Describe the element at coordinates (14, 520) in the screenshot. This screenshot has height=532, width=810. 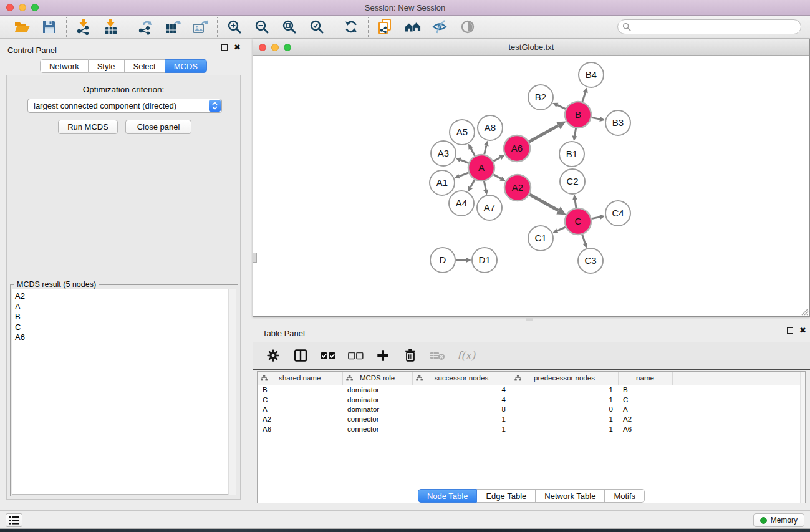
I see `task-history-button` at that location.